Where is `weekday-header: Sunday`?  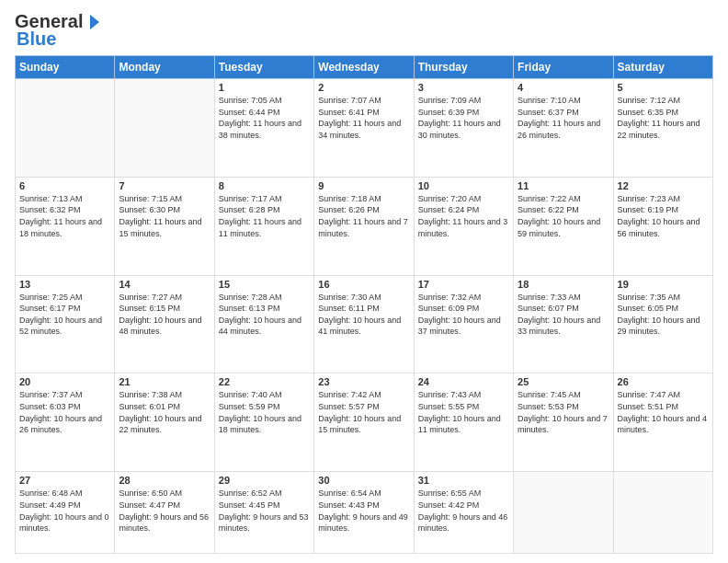 weekday-header: Sunday is located at coordinates (65, 68).